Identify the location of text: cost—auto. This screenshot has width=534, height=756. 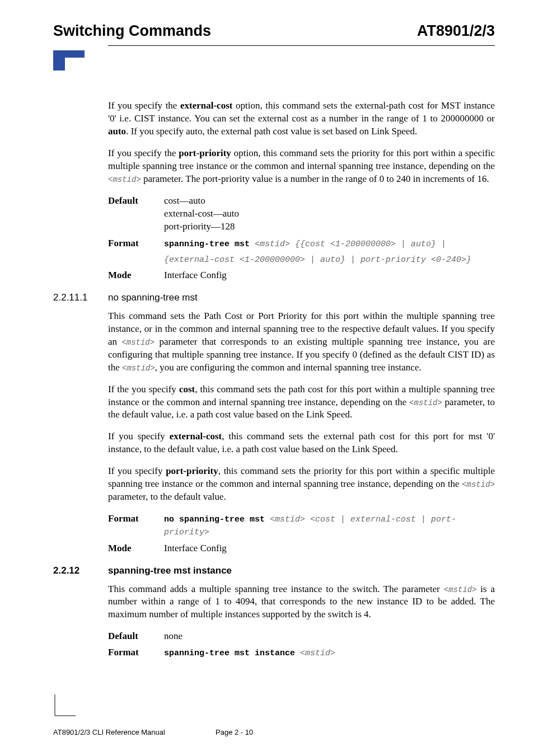
(185, 200).